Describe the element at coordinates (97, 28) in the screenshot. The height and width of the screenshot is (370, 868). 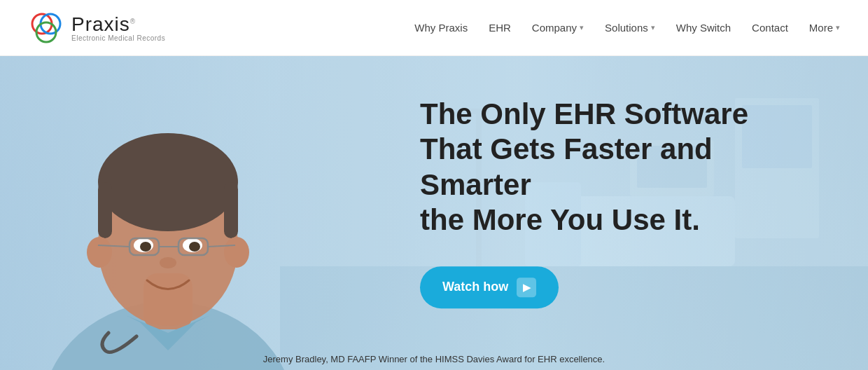
I see `logo: Praxis® Electronic Medical Records` at that location.